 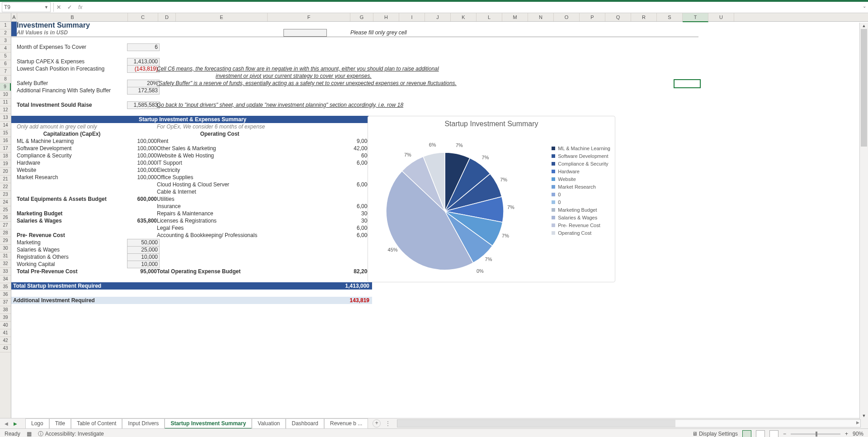 I want to click on row-header-12: 12, so click(x=5, y=110).